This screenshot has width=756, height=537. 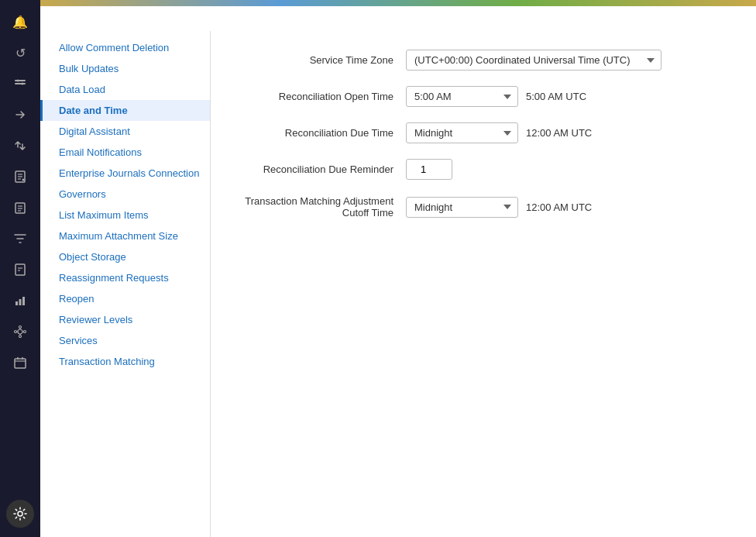 I want to click on form-row-1: Reconciliation Open Time5:00 AM5:00 AM U…, so click(x=483, y=96).